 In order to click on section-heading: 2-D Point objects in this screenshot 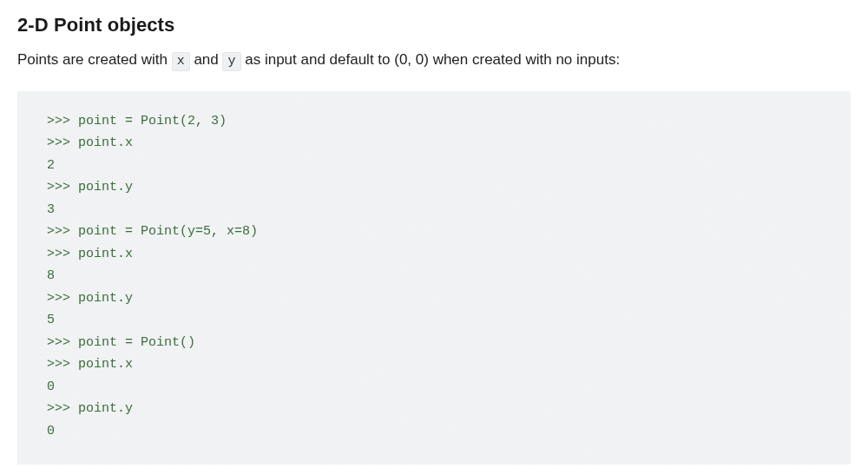, I will do `click(434, 25)`.